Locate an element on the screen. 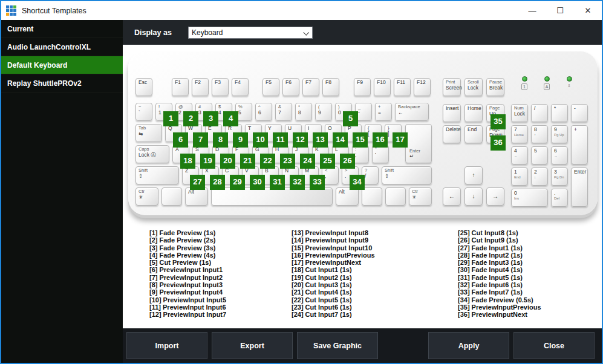  shortcut-badge-28: 28 is located at coordinates (218, 183).